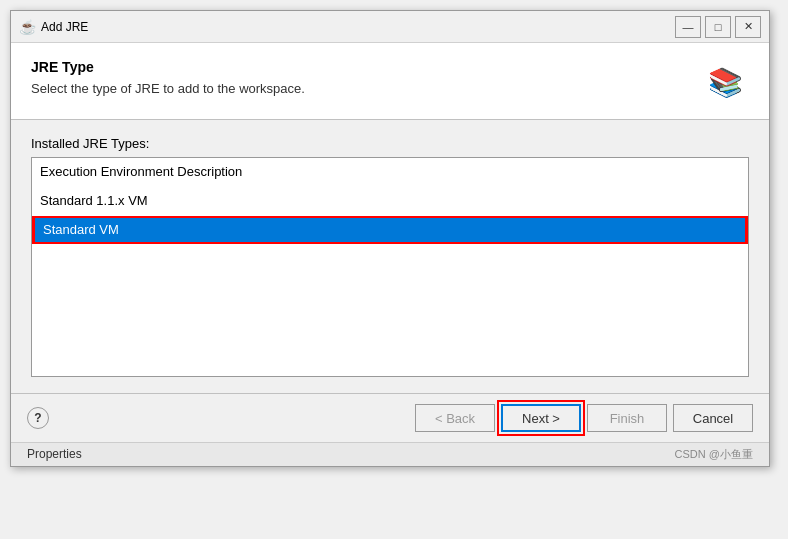 This screenshot has width=788, height=539. Describe the element at coordinates (54, 454) in the screenshot. I see `properties-tab: Properties` at that location.